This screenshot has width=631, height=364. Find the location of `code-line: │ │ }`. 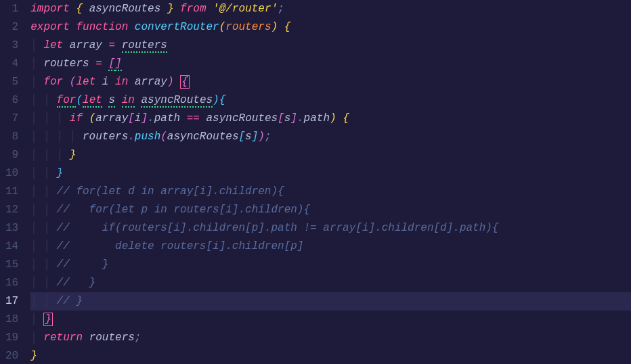

code-line: │ │ } is located at coordinates (330, 173).